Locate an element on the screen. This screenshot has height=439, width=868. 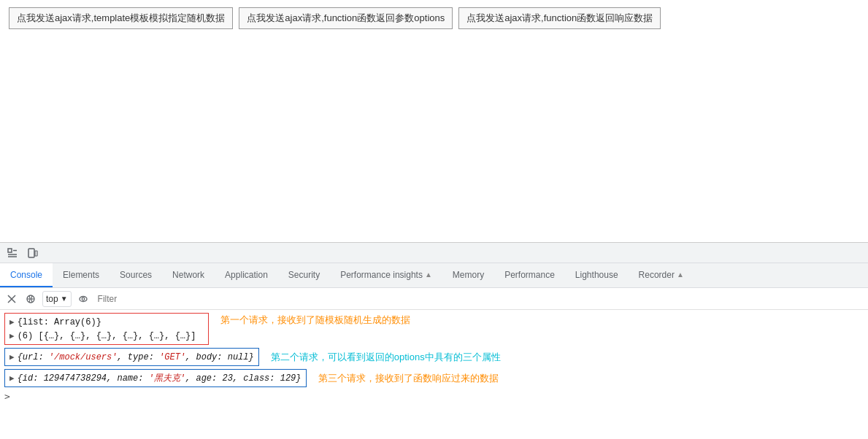
prompt-symbol: > is located at coordinates (7, 397).